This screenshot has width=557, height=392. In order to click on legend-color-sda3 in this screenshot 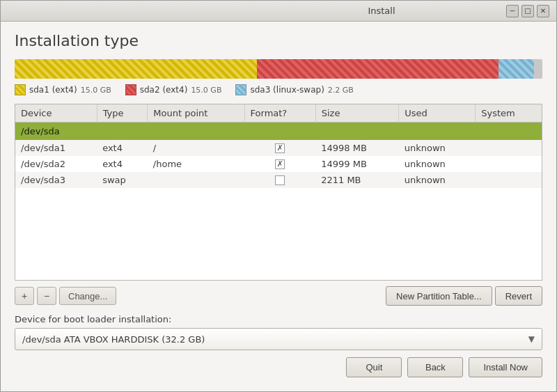, I will do `click(241, 90)`.